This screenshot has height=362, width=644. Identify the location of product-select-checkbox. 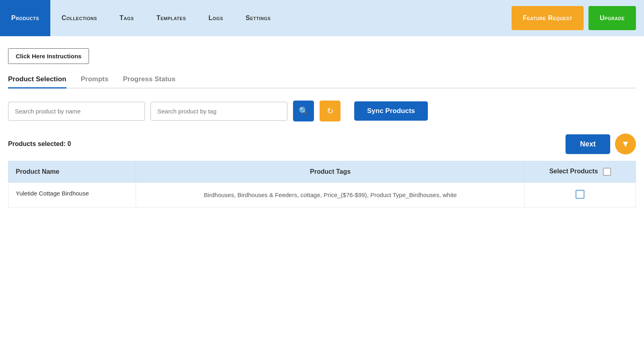
(580, 194).